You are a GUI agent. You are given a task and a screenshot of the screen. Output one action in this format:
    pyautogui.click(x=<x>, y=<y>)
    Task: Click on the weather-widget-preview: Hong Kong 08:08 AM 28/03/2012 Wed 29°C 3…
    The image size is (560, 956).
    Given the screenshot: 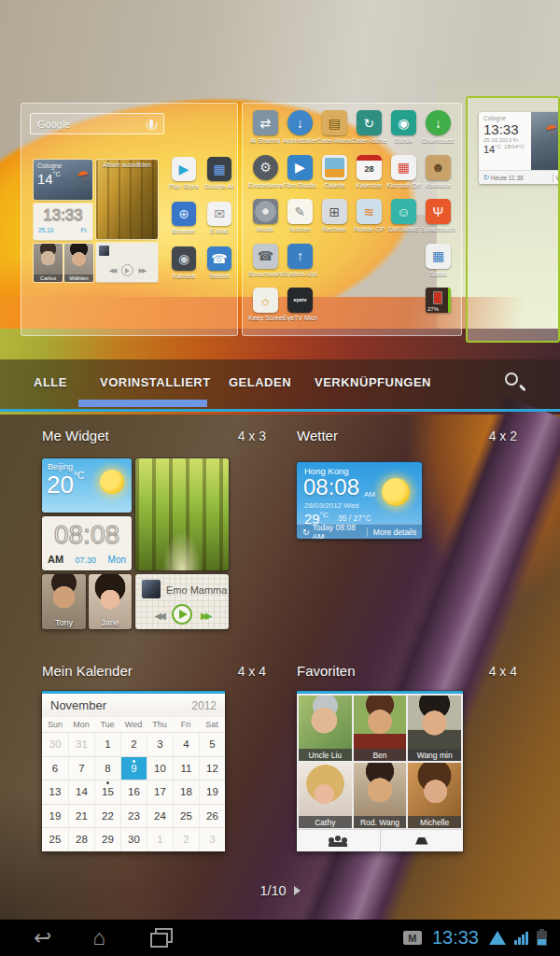 What is the action you would take?
    pyautogui.click(x=359, y=500)
    